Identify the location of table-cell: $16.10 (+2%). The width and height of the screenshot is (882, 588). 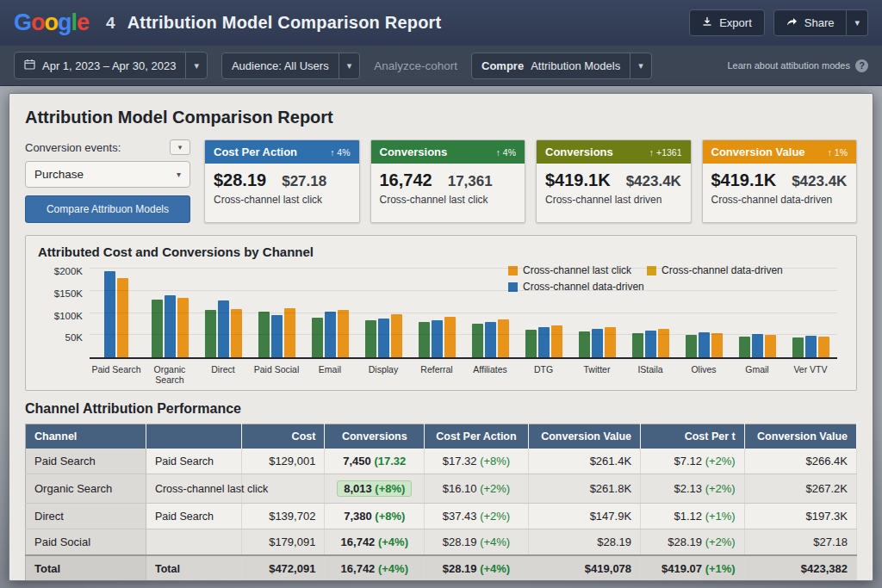
(477, 489).